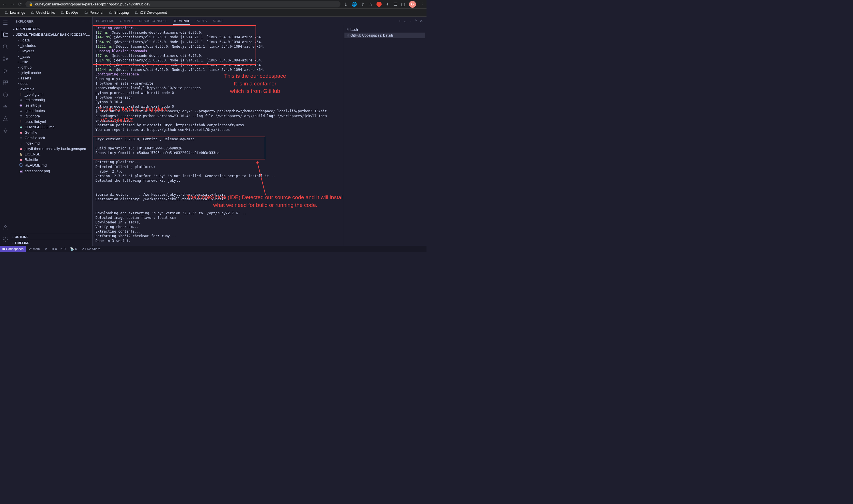 Image resolution: width=853 pixels, height=504 pixels. I want to click on terminal-list: ⎘ bash ⎘ GitHub Codespaces: Details Same…, so click(385, 135).